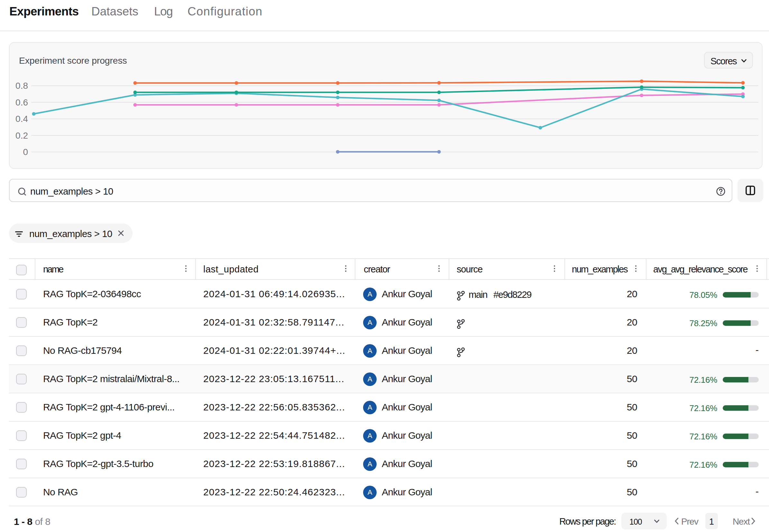 This screenshot has height=532, width=769. I want to click on svg-text: 0.6, so click(22, 102).